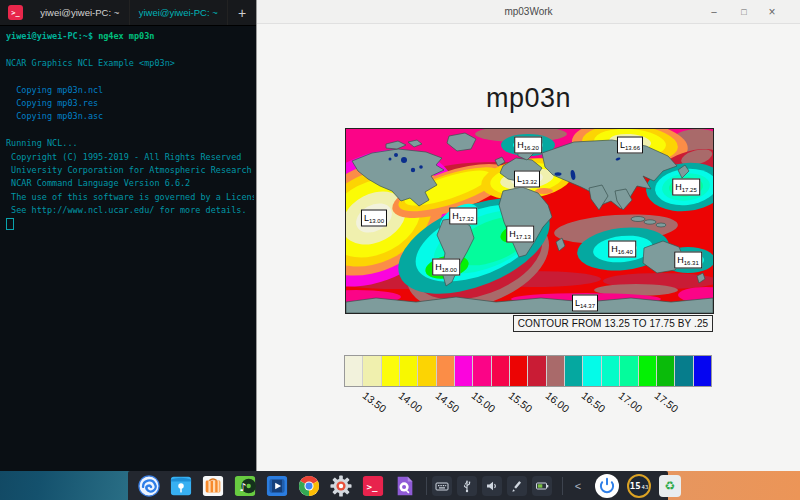  Describe the element at coordinates (405, 486) in the screenshot. I see `package-viewer-icon` at that location.